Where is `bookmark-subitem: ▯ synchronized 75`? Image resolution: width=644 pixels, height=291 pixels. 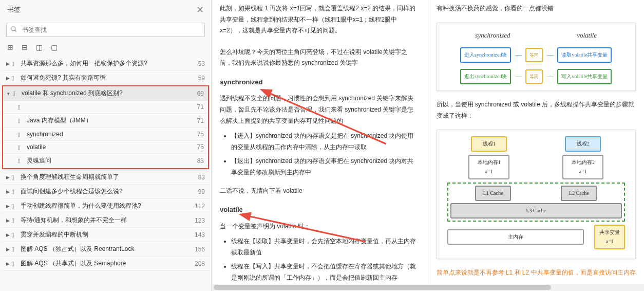 bookmark-subitem: ▯ synchronized 75 is located at coordinates (106, 135).